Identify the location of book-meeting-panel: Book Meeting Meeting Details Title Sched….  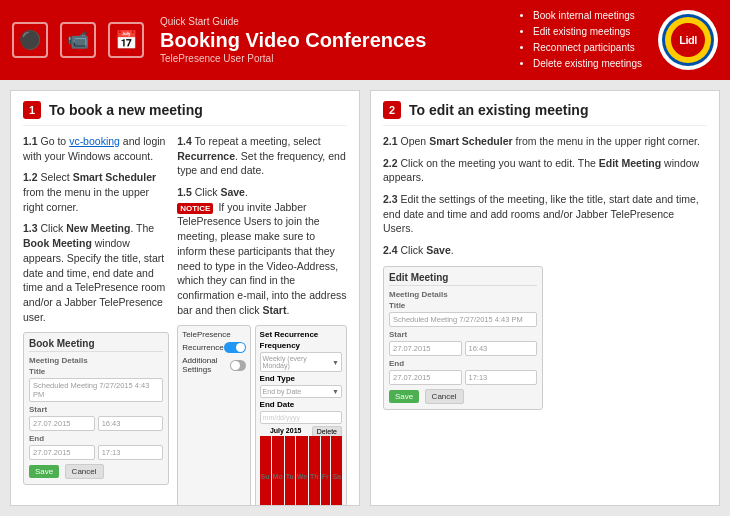
(96, 408).